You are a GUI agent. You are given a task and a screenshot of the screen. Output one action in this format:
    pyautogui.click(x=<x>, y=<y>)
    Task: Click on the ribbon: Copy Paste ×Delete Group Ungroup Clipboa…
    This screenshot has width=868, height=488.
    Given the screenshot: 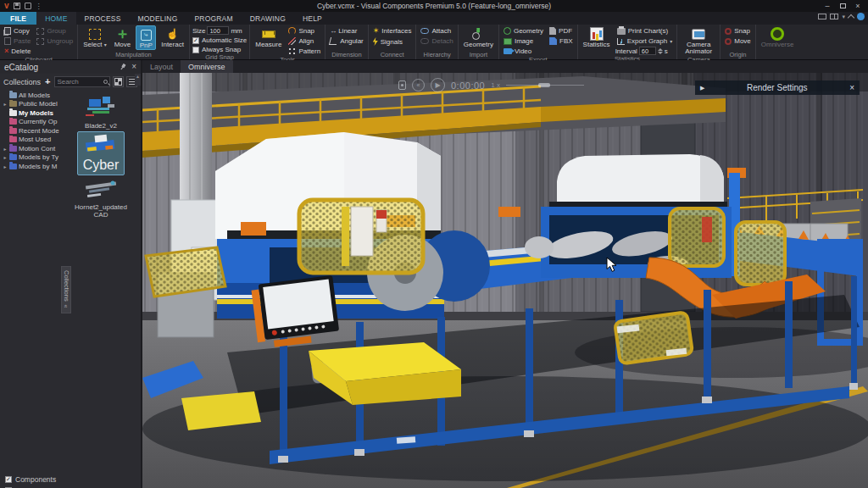 What is the action you would take?
    pyautogui.click(x=434, y=42)
    